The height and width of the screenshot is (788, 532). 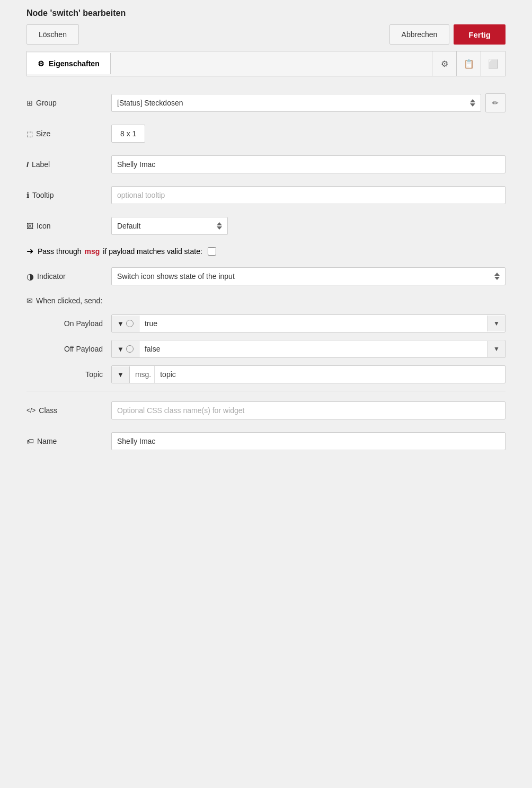 I want to click on envelope-icon: ✉, so click(x=30, y=301).